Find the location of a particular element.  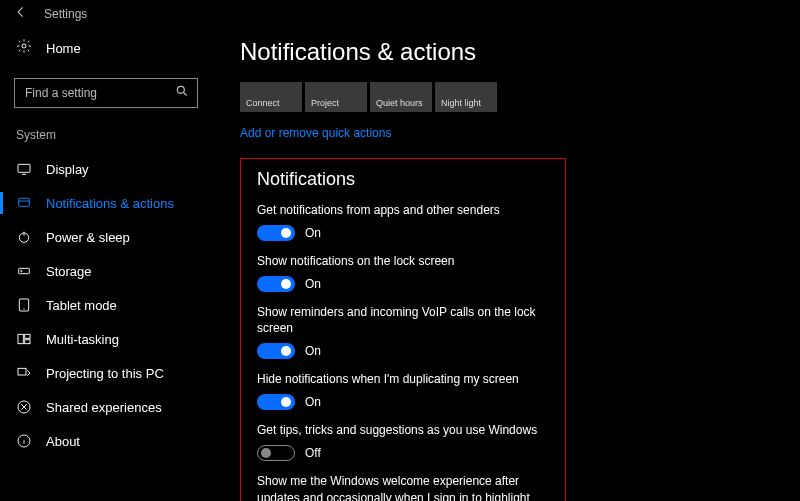

tile-night-light: Night light is located at coordinates (466, 97).